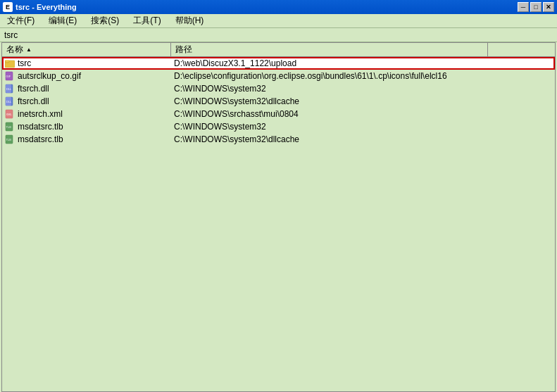 The width and height of the screenshot is (557, 392). Describe the element at coordinates (49, 76) in the screenshot. I see `file-name-text: autsrclkup_co.gif` at that location.